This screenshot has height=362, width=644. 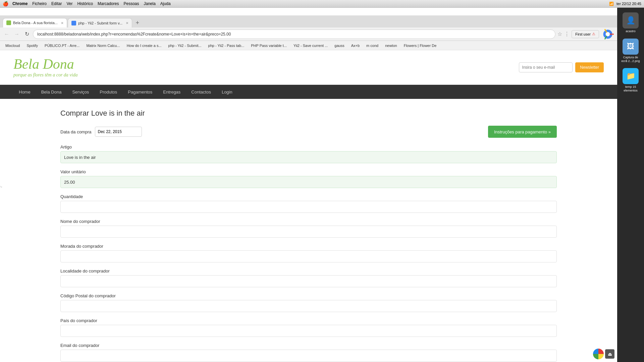 What do you see at coordinates (7, 34) in the screenshot?
I see `back-button: ←` at bounding box center [7, 34].